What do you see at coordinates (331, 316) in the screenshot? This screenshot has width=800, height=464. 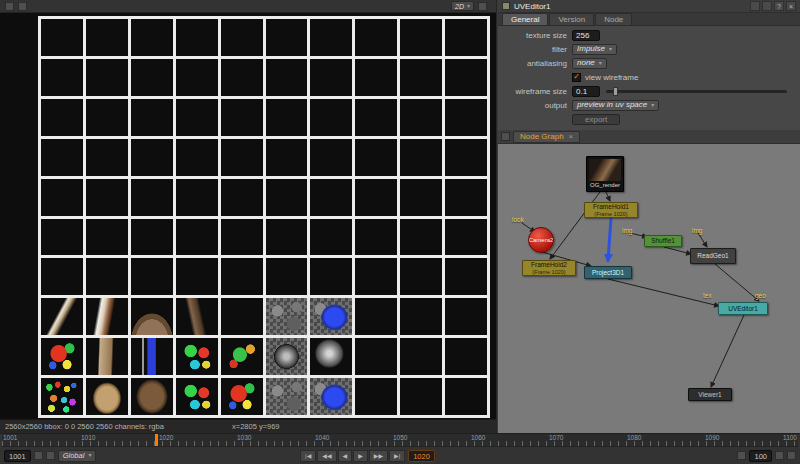 I see `uv-thumbnail-noise-blue` at bounding box center [331, 316].